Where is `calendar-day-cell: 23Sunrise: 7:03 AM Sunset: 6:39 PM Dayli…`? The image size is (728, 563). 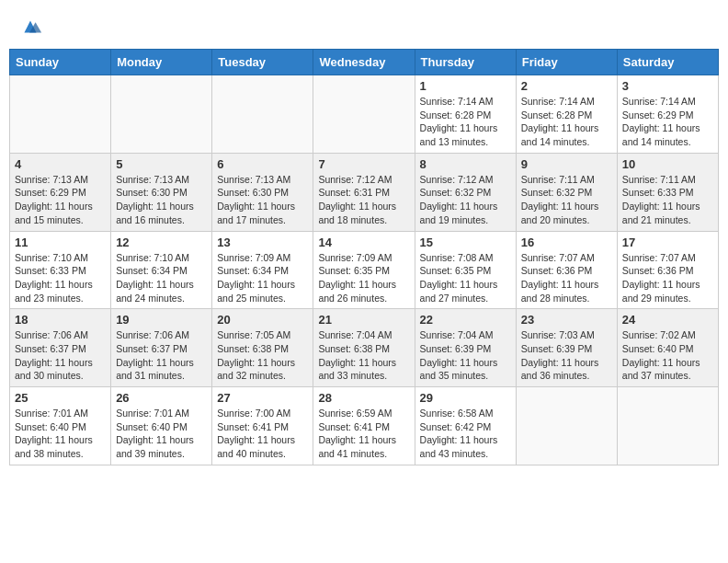 calendar-day-cell: 23Sunrise: 7:03 AM Sunset: 6:39 PM Dayli… is located at coordinates (566, 348).